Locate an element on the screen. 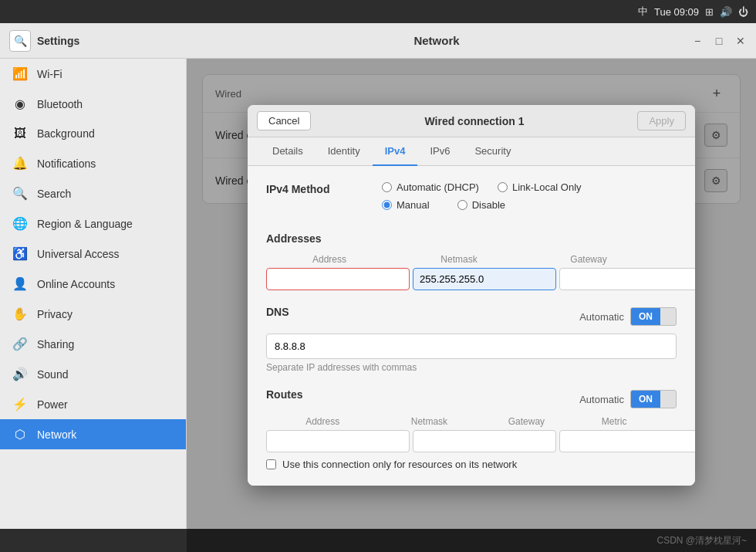 The image size is (756, 552). sidebar-item-wifi: 📶 Wi-Fi is located at coordinates (93, 74).